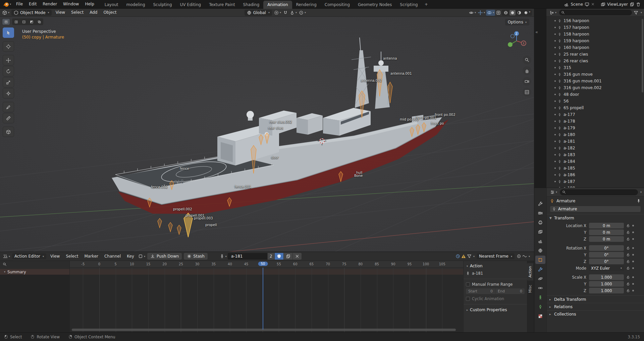 The width and height of the screenshot is (644, 341). Describe the element at coordinates (606, 284) in the screenshot. I see `transform-value-field: 1.000` at that location.